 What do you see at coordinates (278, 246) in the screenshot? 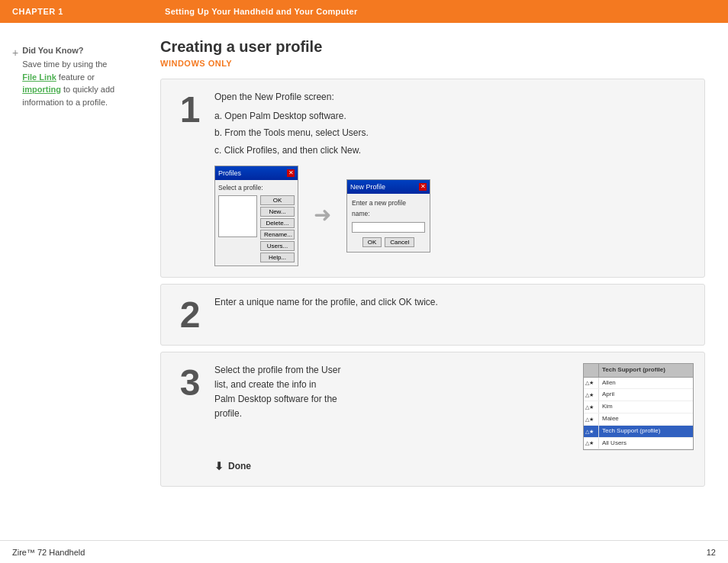
I see `profiles-users-btn: Users...` at bounding box center [278, 246].